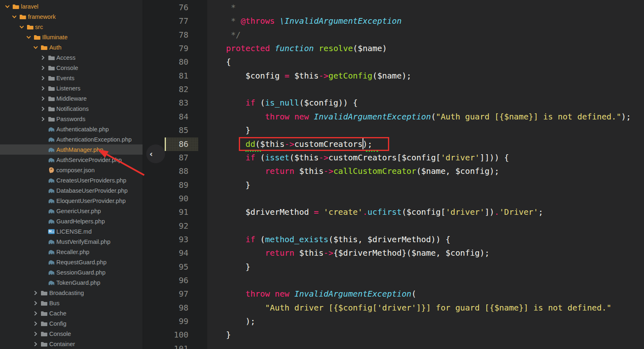 This screenshot has height=349, width=644. Describe the element at coordinates (71, 16) in the screenshot. I see `tree-item-framework: framework` at that location.